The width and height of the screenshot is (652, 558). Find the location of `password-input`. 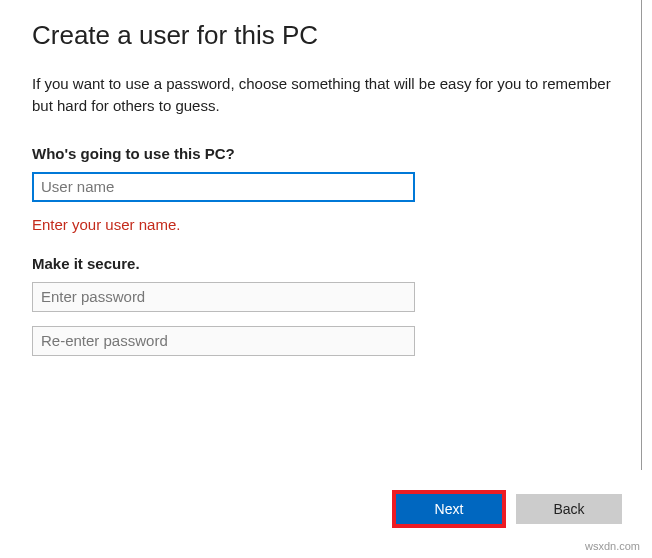

password-input is located at coordinates (224, 297).